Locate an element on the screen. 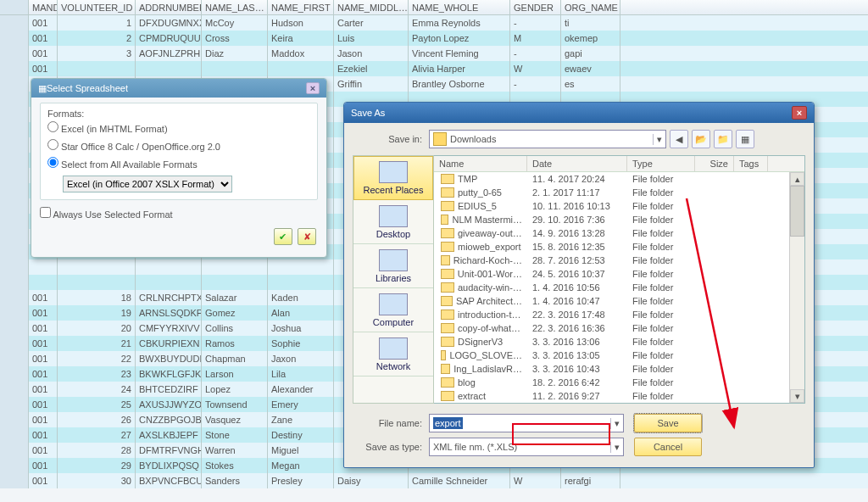 The height and width of the screenshot is (502, 868). filename-label: File name: is located at coordinates (391, 423).